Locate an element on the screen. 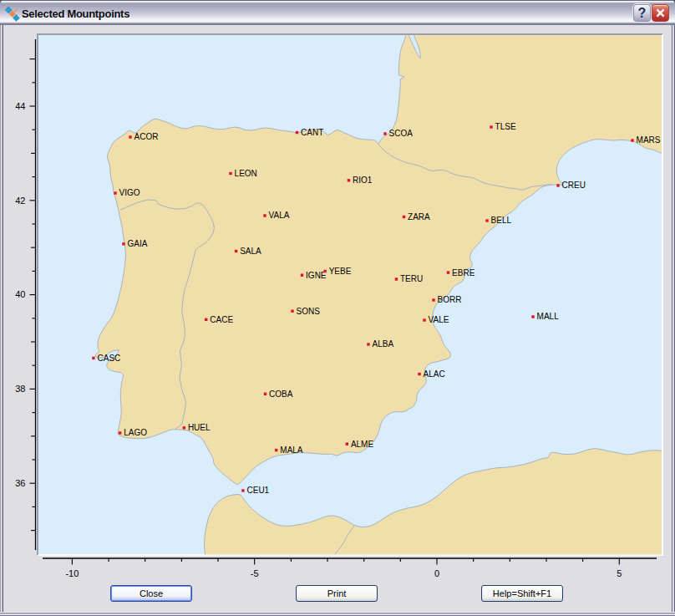  svg-text: CANT is located at coordinates (312, 132).